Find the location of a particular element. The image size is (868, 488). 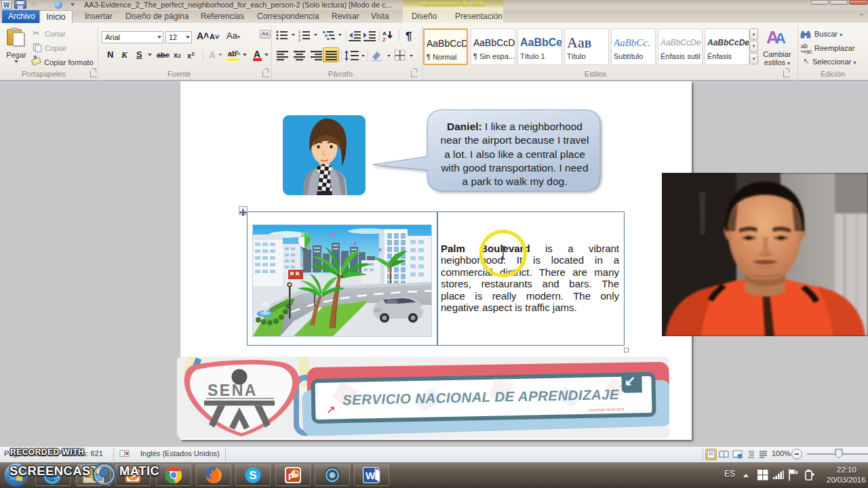

svg-text: P is located at coordinates (292, 477).